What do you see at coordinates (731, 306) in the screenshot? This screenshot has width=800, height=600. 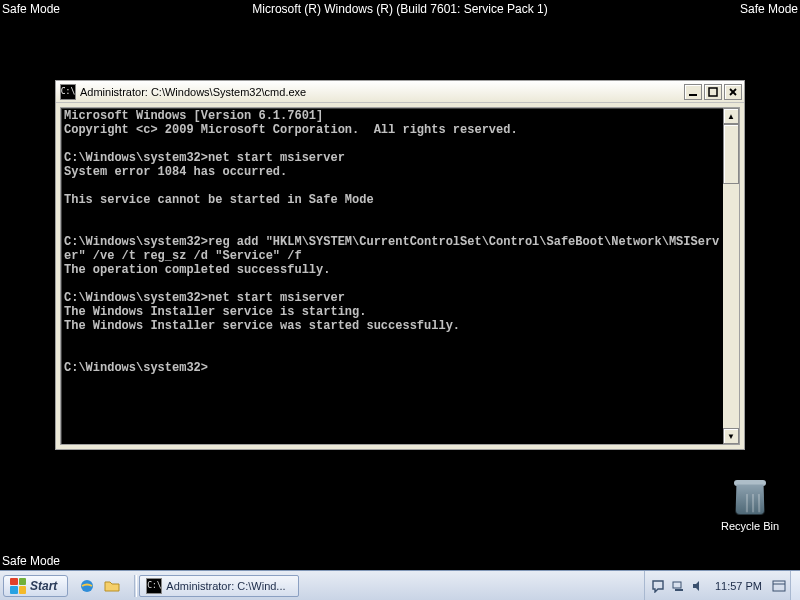 I see `scrollbar-track` at bounding box center [731, 306].